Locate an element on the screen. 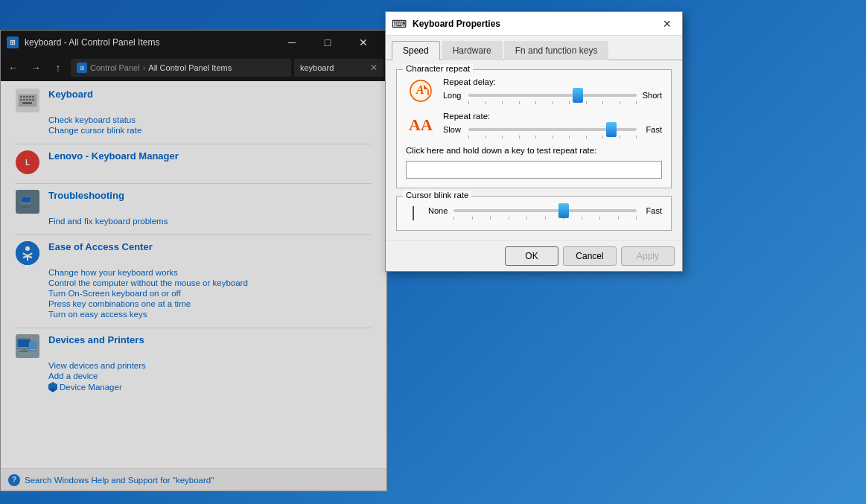 This screenshot has width=866, height=504. cursor-blink-thumb is located at coordinates (564, 211).